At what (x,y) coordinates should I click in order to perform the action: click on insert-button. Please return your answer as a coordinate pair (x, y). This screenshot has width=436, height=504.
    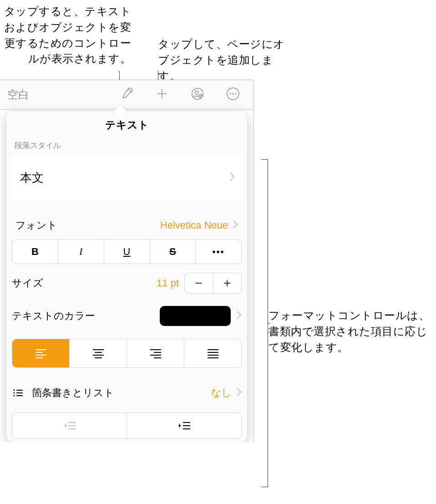
    Looking at the image, I should click on (162, 95).